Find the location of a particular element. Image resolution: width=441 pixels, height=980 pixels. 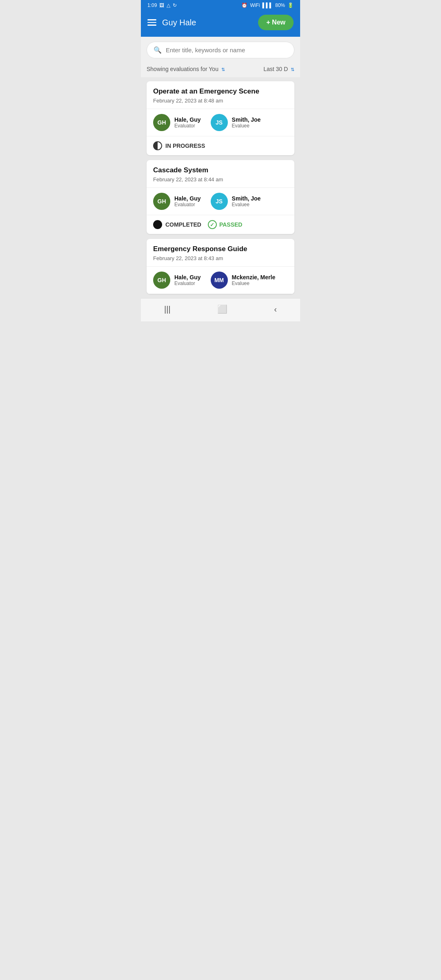

card-3-evaluee-name: Mckenzie, Merle is located at coordinates (254, 277).